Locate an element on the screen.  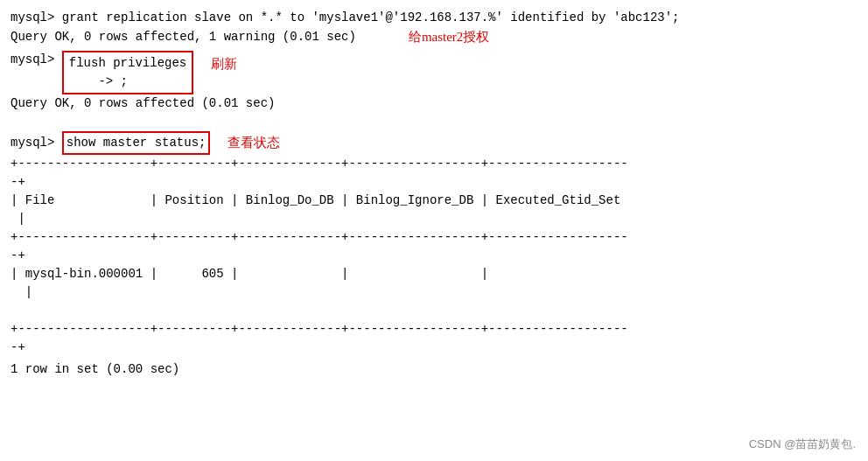
annotation-refresh: 刷新 is located at coordinates (224, 65).